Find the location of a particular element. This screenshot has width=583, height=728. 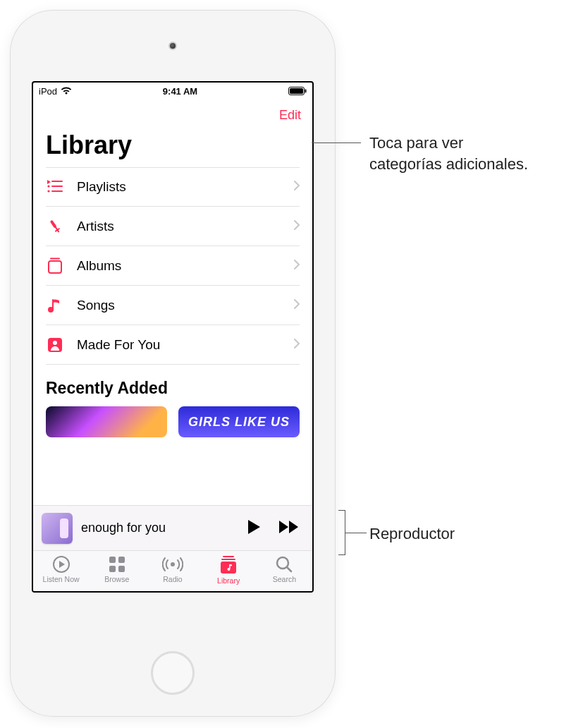

library-row-made-for-you: Made For You is located at coordinates (173, 345).